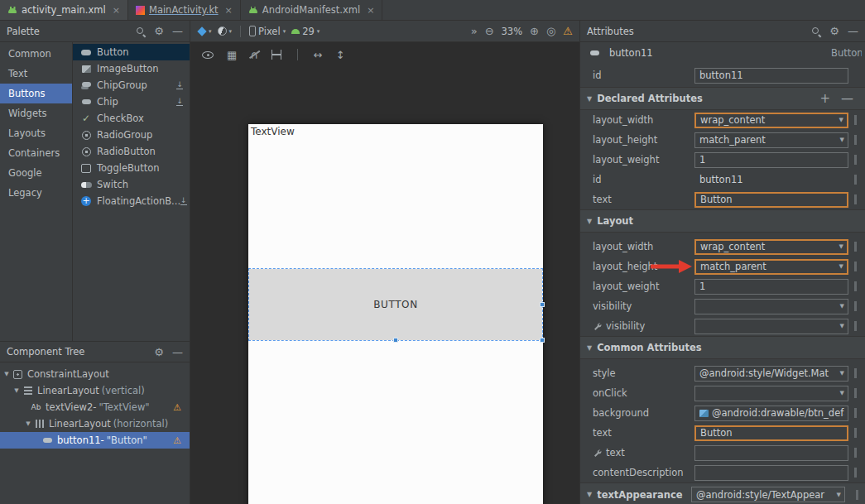 This screenshot has width=865, height=504. I want to click on component-radiogroup: RadioGroup, so click(131, 135).